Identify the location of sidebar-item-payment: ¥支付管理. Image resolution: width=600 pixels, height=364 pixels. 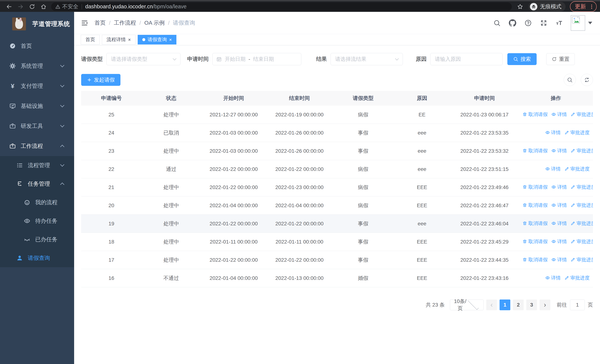
(37, 86).